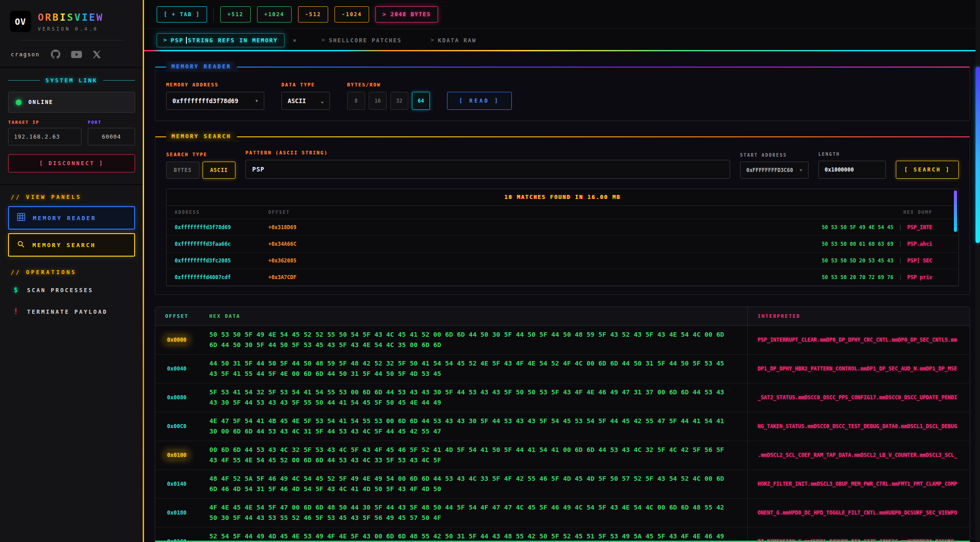 The height and width of the screenshot is (542, 980). Describe the element at coordinates (488, 164) in the screenshot. I see `pattern-group: PATTERN (ASCII STRING) PSP` at that location.